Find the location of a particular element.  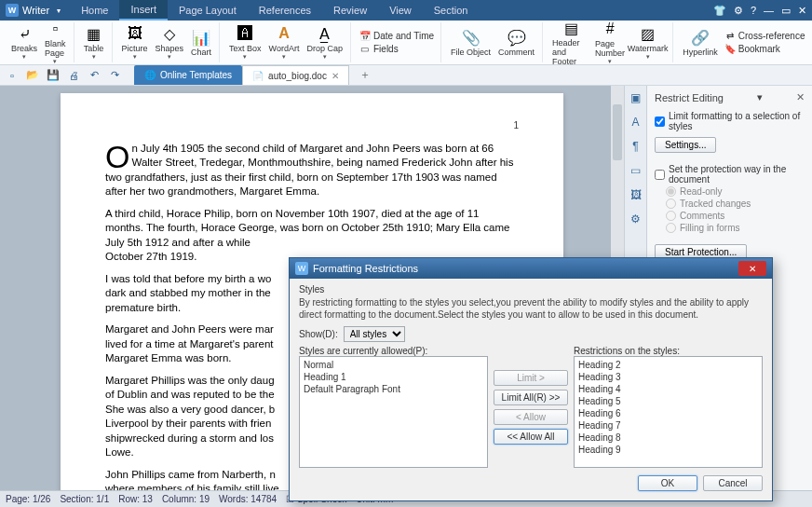

protection-checkbox: Set the protection way in the document is located at coordinates (730, 174).